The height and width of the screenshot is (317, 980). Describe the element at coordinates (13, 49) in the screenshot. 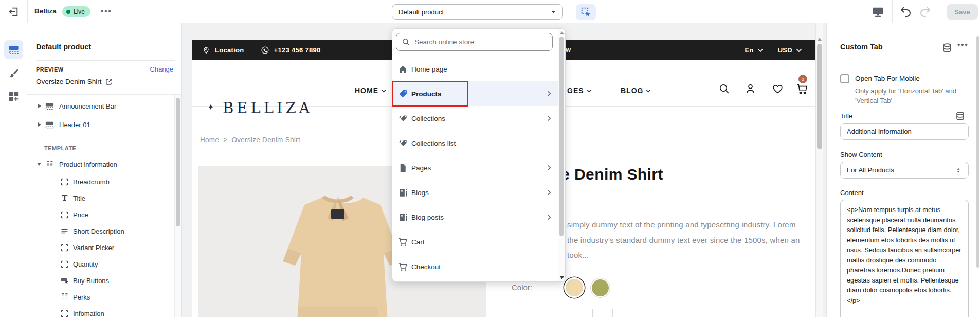

I see `rail-item-sections` at that location.